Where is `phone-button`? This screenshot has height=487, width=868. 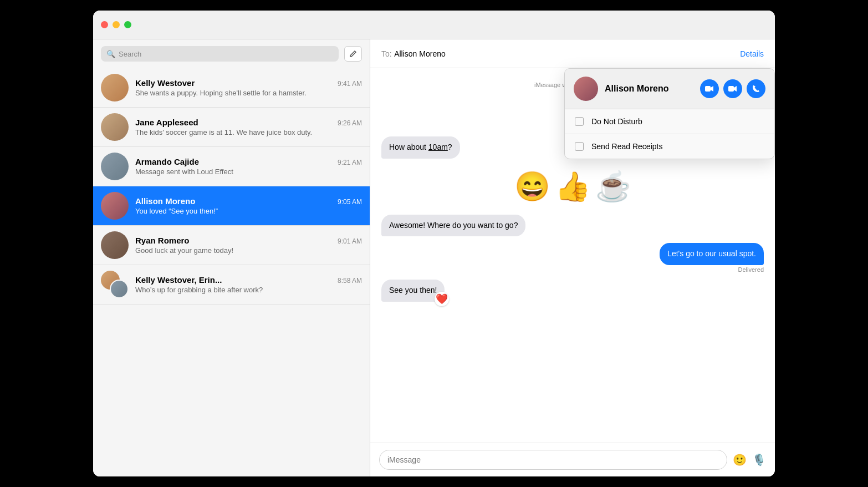 phone-button is located at coordinates (756, 89).